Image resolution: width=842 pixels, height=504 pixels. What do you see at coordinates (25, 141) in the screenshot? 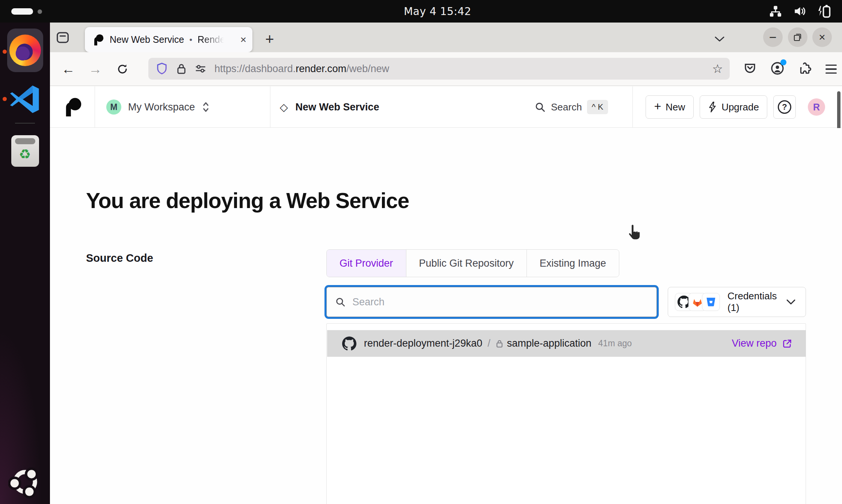
I see `trash-lid` at bounding box center [25, 141].